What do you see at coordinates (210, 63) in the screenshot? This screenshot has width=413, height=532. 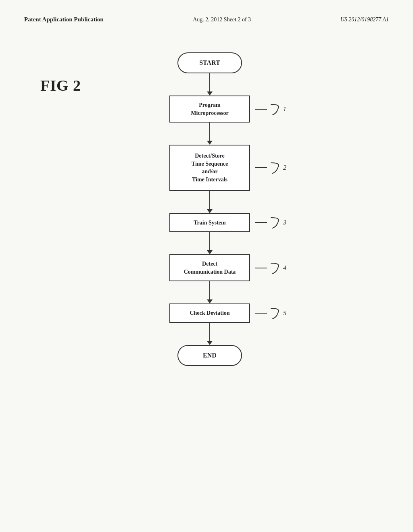 I see `start-oval: START` at bounding box center [210, 63].